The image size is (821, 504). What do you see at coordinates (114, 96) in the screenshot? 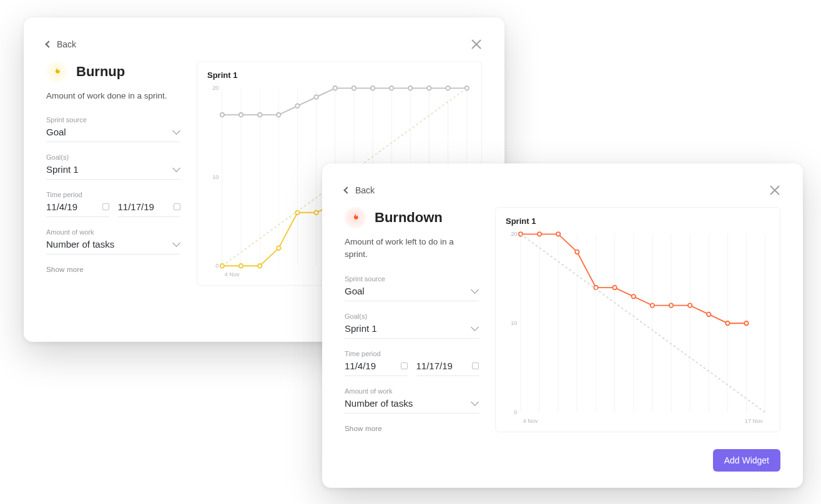
I see `burnup-description: Amount of work done in a sprint.` at bounding box center [114, 96].